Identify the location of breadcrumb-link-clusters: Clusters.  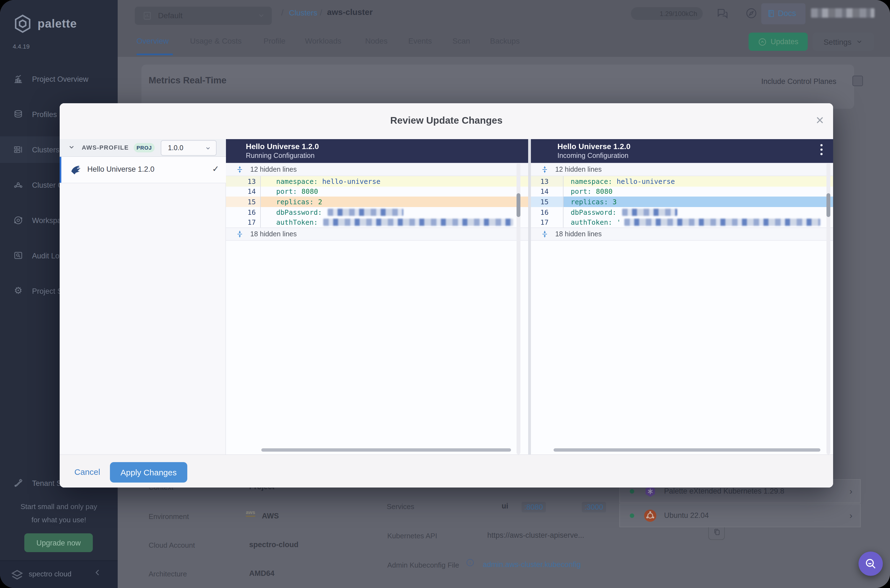
(303, 13).